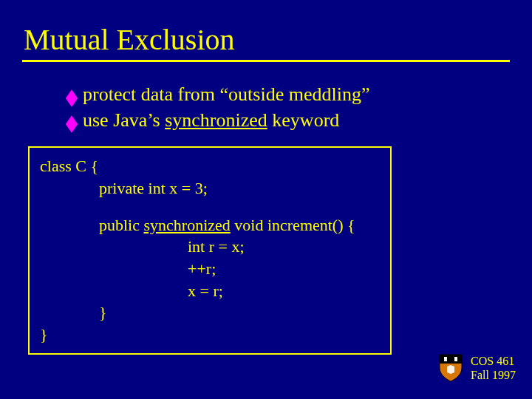 The height and width of the screenshot is (399, 532). I want to click on code-span: void increment() {, so click(293, 225).